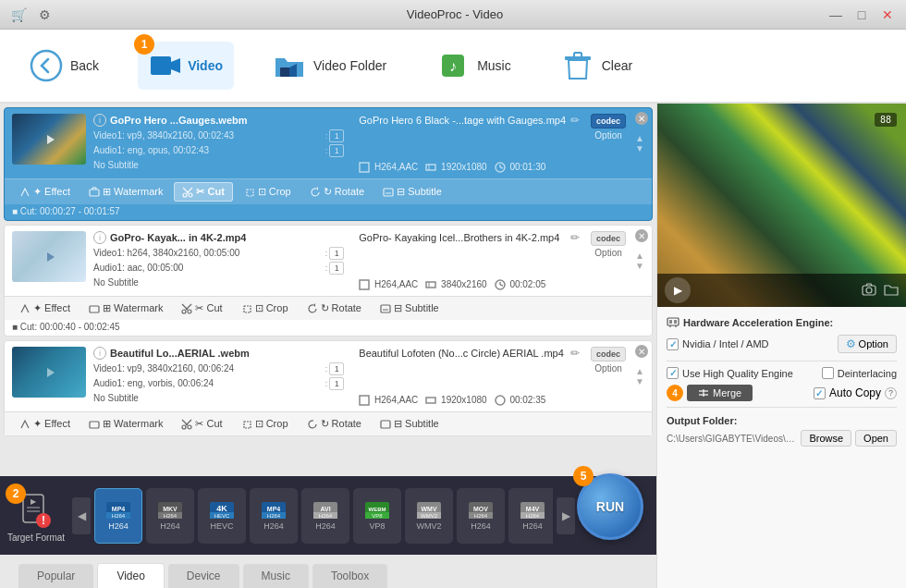  What do you see at coordinates (205, 66) in the screenshot?
I see `video-label: Video` at bounding box center [205, 66].